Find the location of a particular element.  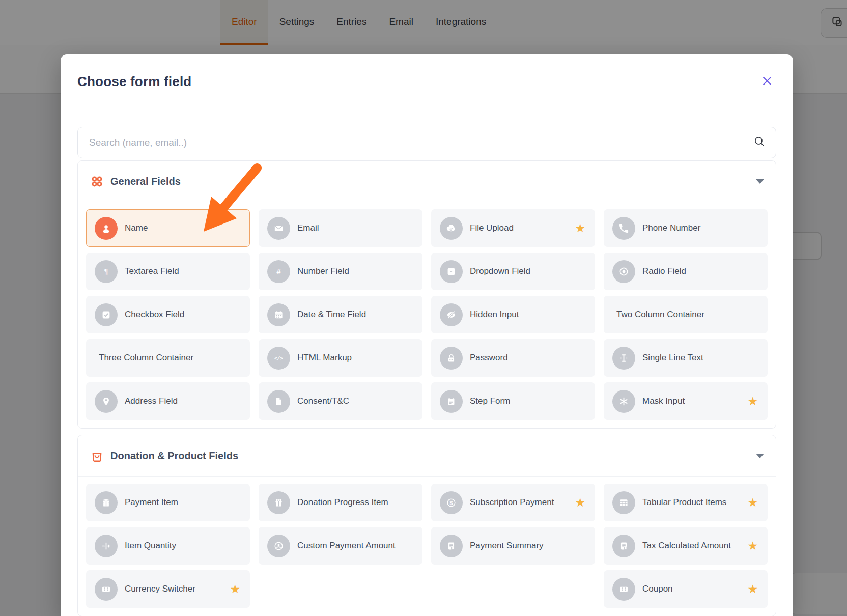

field-card-tax-calculated-amount: Tax Calculated Amount ★ is located at coordinates (686, 546).